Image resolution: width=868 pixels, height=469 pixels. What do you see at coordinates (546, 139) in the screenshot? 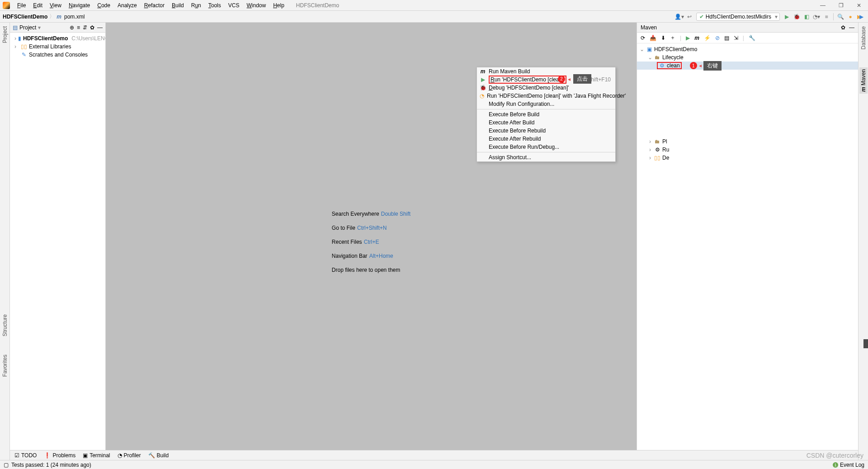
I see `ctx-exec-after-rebuild: Execute After Rebuild` at bounding box center [546, 139].